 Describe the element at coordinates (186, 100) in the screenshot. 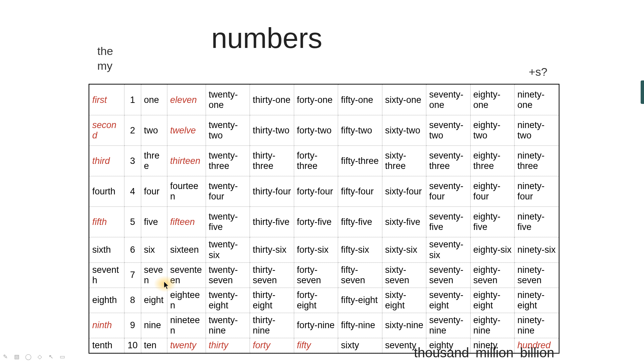

I see `table-cell: eleven` at that location.